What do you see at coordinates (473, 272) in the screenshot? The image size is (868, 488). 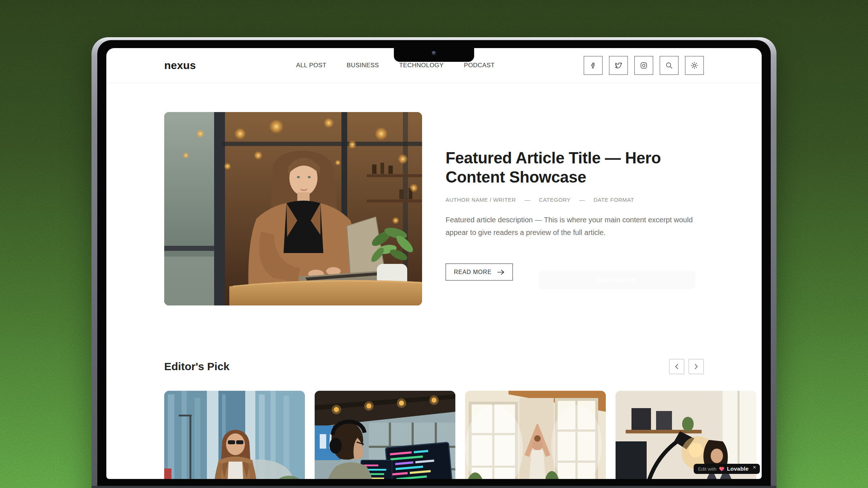 I see `read-more-label: READ MORE` at bounding box center [473, 272].